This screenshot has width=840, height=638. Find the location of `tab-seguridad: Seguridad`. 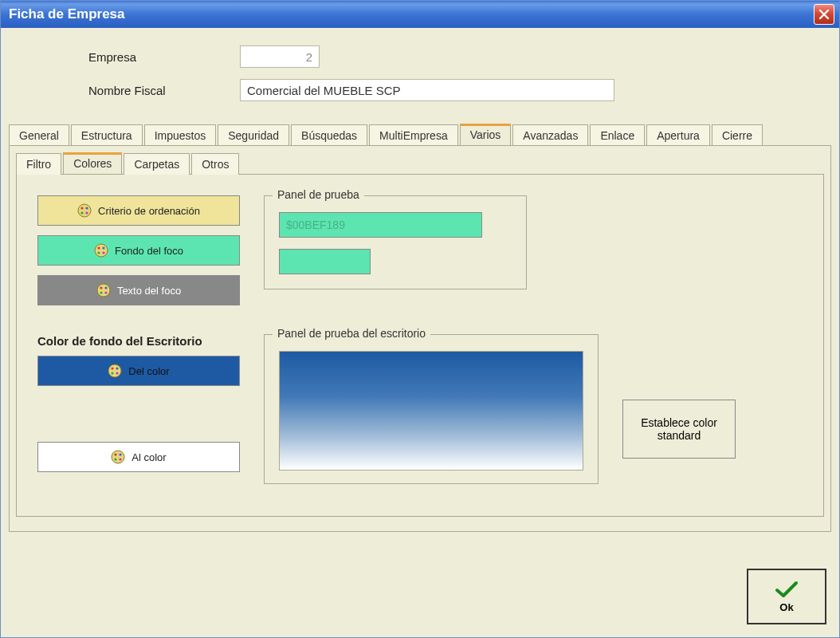

tab-seguridad: Seguridad is located at coordinates (253, 136).